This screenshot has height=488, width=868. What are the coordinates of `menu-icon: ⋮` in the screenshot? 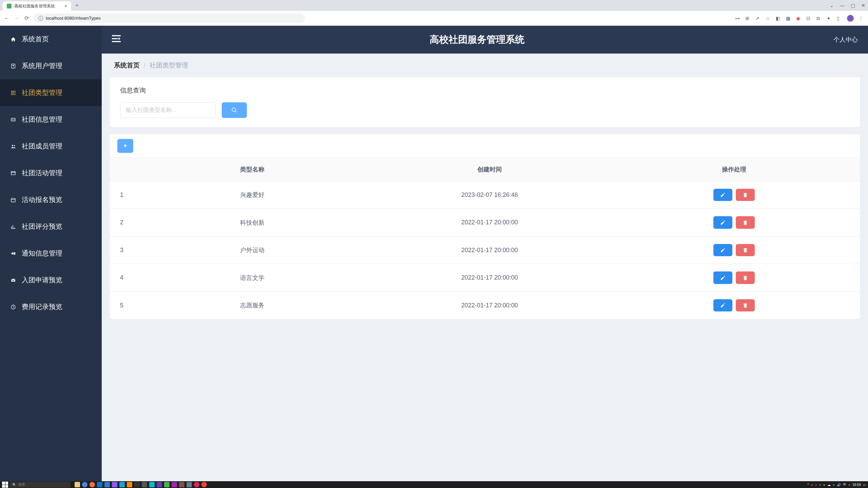 It's located at (861, 18).